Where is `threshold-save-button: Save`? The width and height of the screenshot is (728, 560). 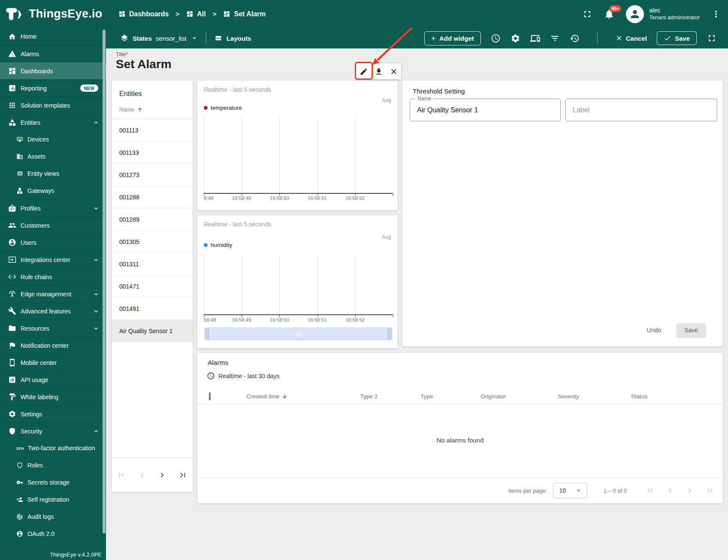 threshold-save-button: Save is located at coordinates (691, 330).